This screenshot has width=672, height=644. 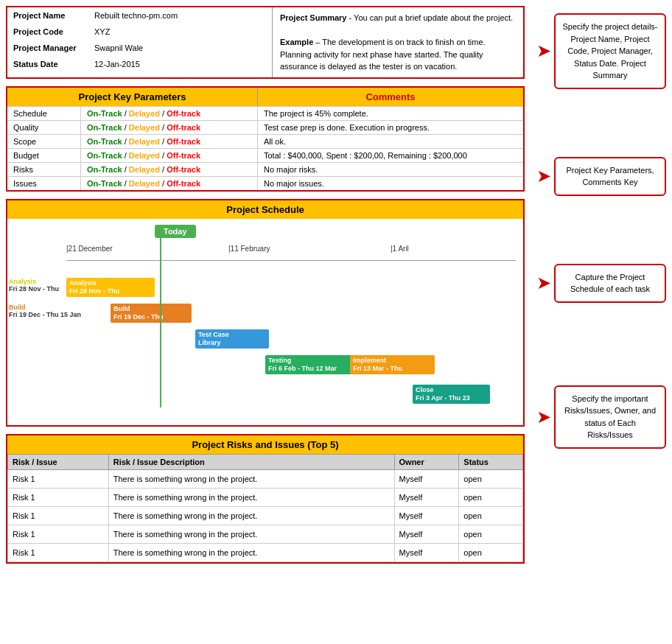 I want to click on timeline-line, so click(x=291, y=261).